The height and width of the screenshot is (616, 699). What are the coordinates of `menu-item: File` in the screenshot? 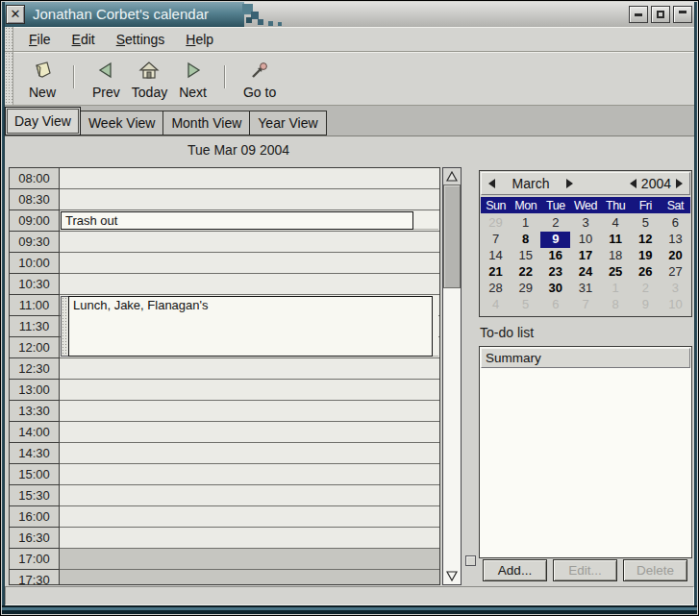 It's located at (40, 39).